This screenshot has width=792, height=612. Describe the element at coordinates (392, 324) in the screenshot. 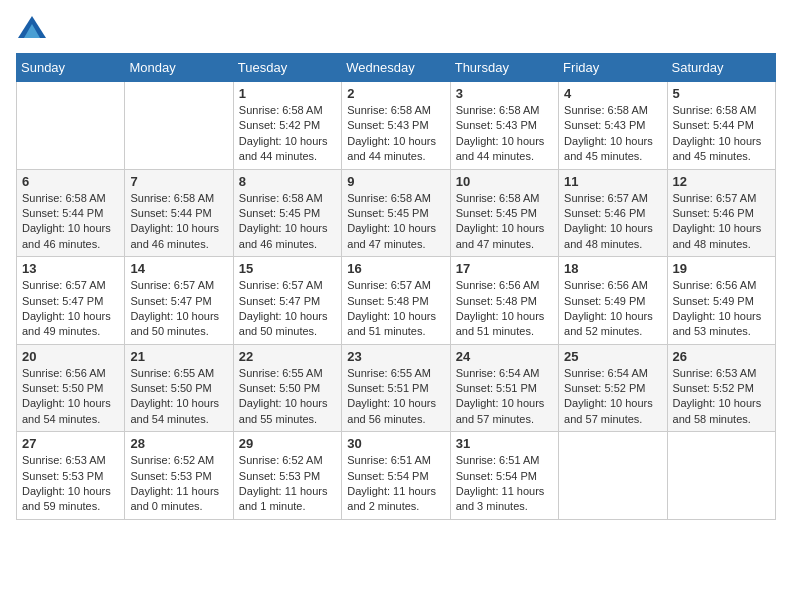

I see `daylight-label: Daylight: 10 hours and 51 minutes.` at that location.